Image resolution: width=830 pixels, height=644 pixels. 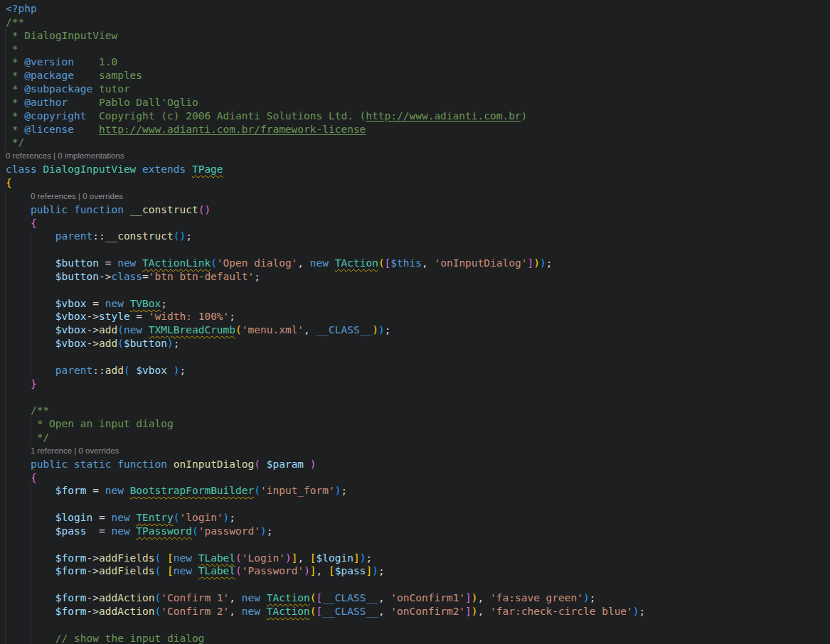 I want to click on code-line: $vbox = new TVBox;, so click(x=415, y=304).